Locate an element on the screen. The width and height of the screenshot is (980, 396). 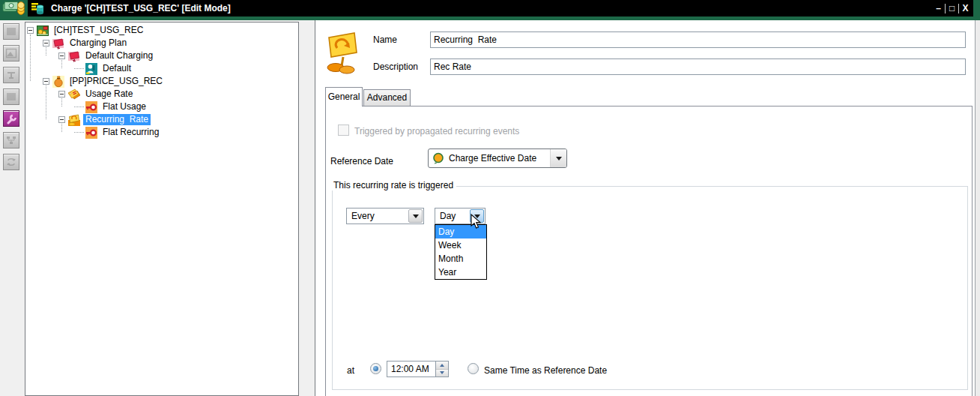
reference-date-label: Reference Date is located at coordinates (362, 161).